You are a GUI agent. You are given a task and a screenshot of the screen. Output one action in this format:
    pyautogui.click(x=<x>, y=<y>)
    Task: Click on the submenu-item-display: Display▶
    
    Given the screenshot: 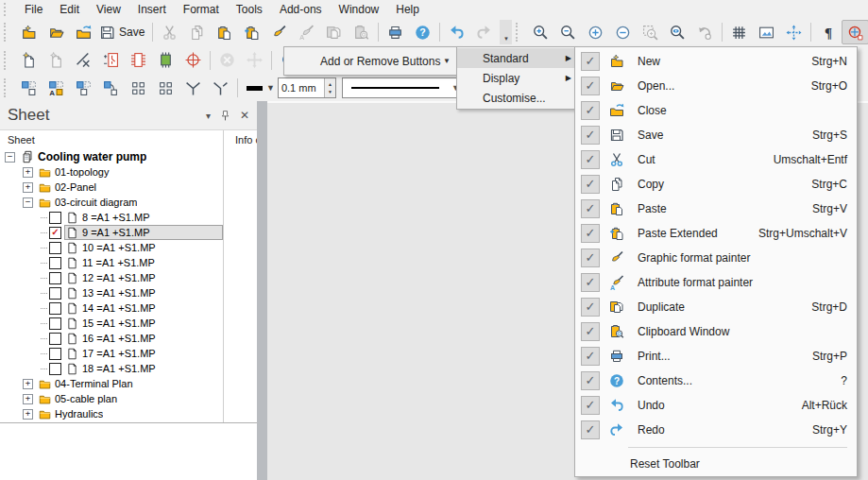 What is the action you would take?
    pyautogui.click(x=517, y=77)
    